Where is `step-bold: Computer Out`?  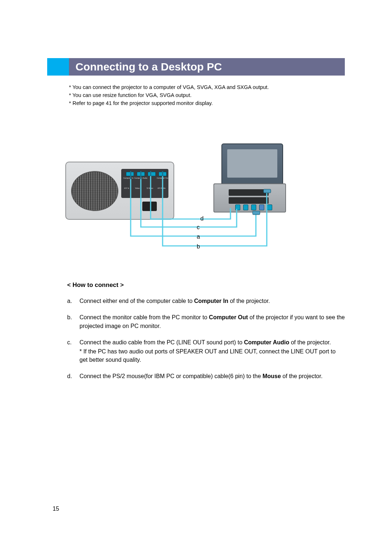
step-bold: Computer Out is located at coordinates (229, 317).